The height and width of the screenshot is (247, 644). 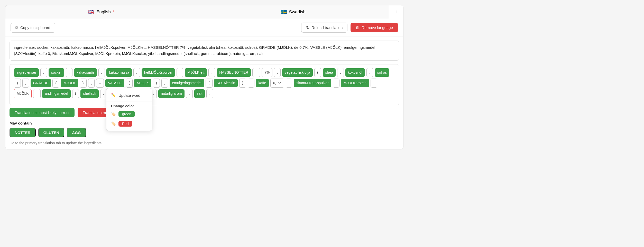 What do you see at coordinates (41, 83) in the screenshot?
I see `token: GRÄDDE` at bounding box center [41, 83].